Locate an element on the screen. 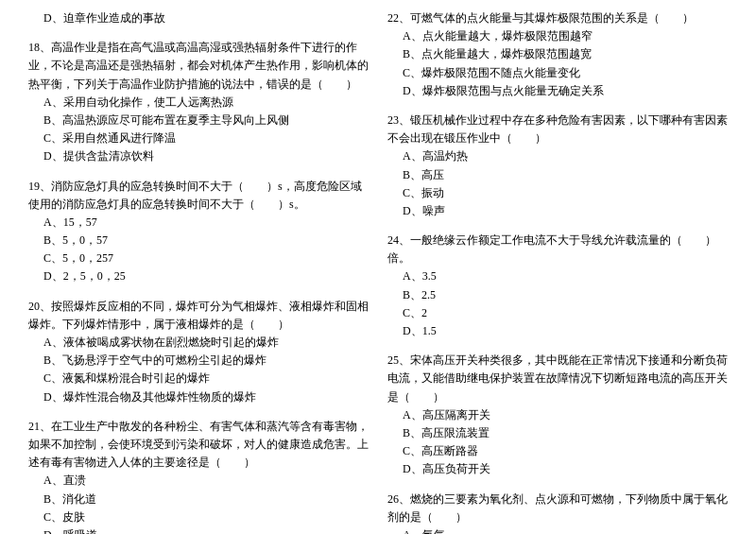  q25-option-b: B、高压限流装置 is located at coordinates (558, 433).